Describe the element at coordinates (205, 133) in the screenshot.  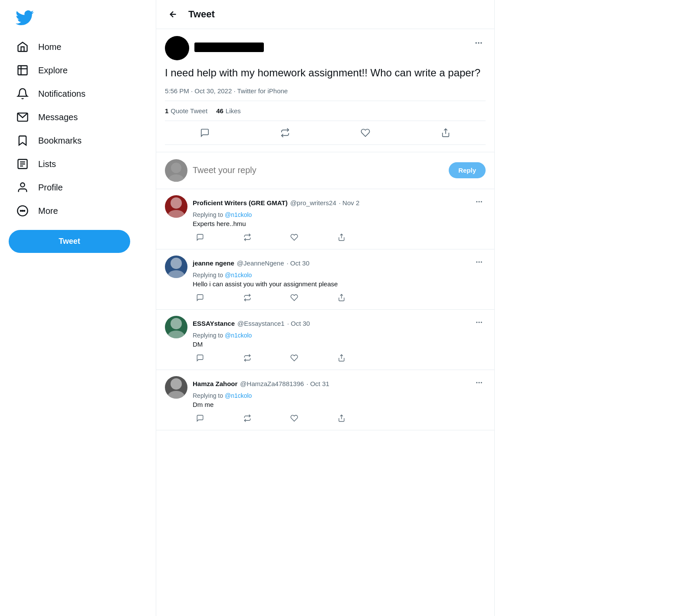
I see `reply-action-button` at that location.